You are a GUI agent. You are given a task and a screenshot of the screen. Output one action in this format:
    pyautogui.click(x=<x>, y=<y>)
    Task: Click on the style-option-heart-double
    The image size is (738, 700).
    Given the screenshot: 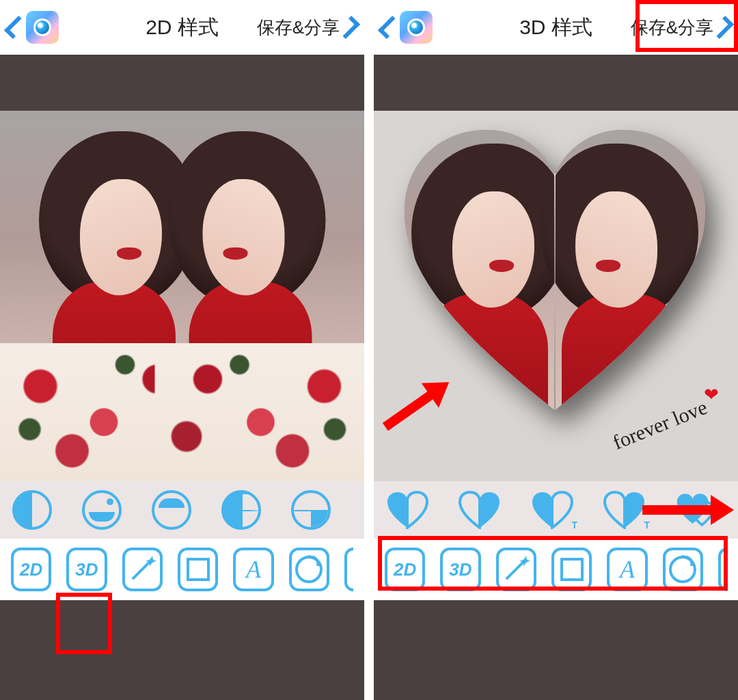 What is the action you would take?
    pyautogui.click(x=697, y=510)
    